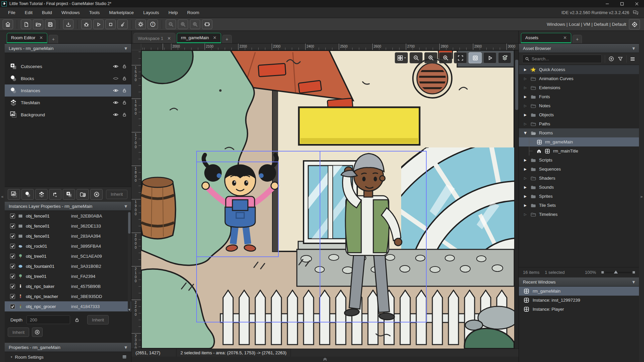  What do you see at coordinates (2, 196) in the screenshot?
I see `collapse-left-icon: «` at bounding box center [2, 196].